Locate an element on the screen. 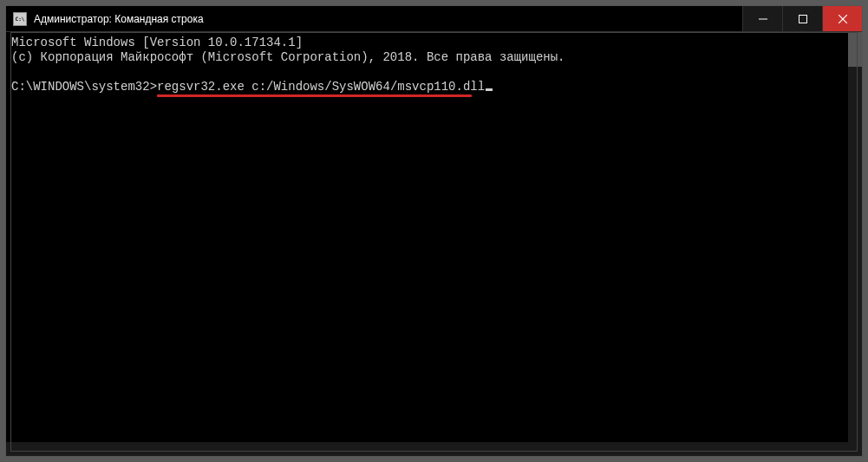  horizontal-scrollbar is located at coordinates (434, 449).